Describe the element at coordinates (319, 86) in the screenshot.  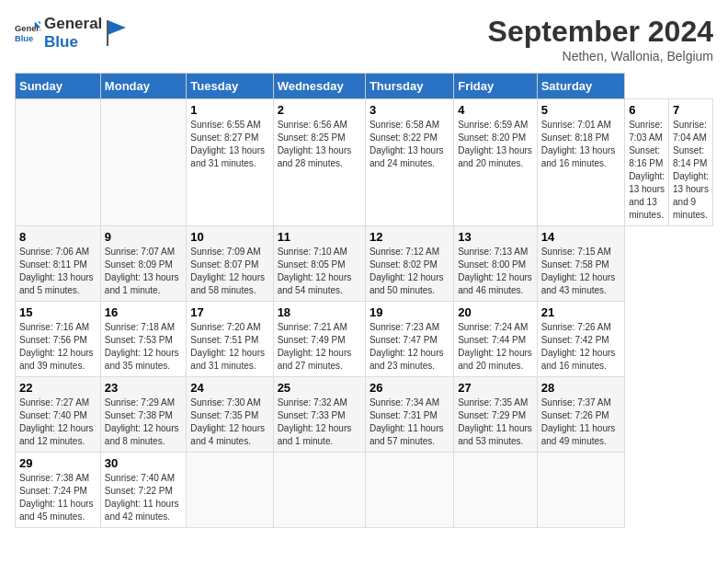
I see `col-header-wednesday: Wednesday` at that location.